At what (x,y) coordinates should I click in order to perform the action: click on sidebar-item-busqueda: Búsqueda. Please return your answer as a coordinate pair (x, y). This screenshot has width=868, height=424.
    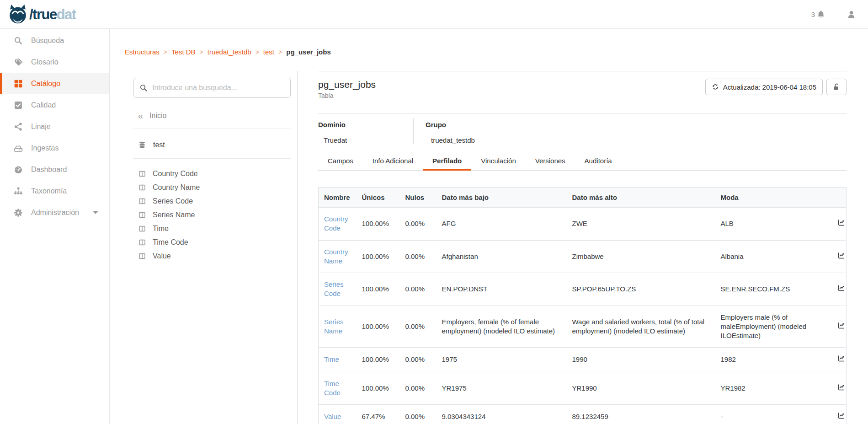
    Looking at the image, I should click on (55, 40).